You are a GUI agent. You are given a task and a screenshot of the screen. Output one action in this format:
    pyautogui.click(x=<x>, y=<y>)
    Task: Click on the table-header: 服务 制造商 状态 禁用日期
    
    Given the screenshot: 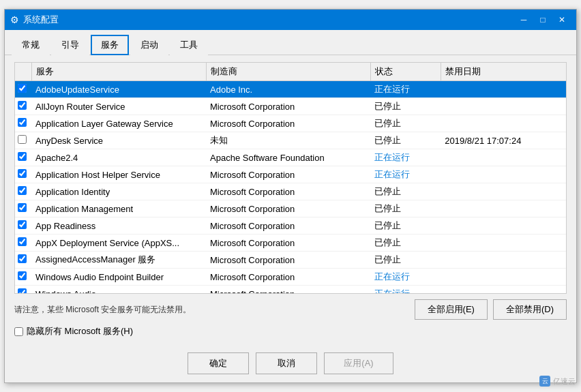 What is the action you would take?
    pyautogui.click(x=290, y=72)
    